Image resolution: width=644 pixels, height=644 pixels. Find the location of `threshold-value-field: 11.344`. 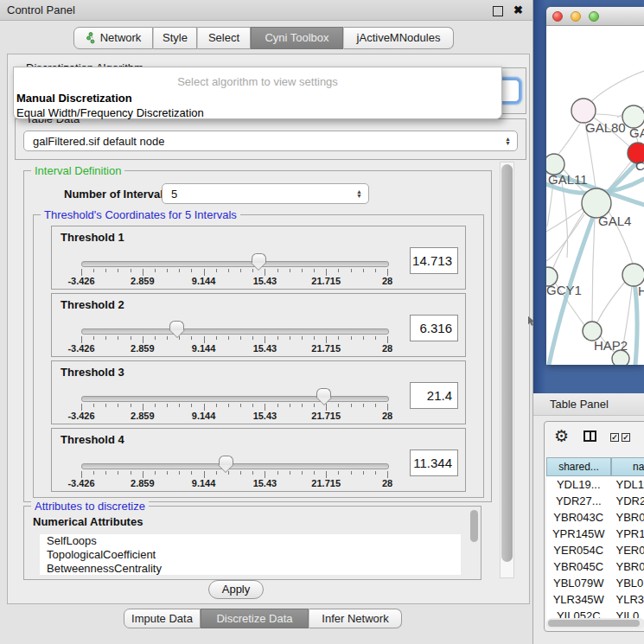

threshold-value-field: 11.344 is located at coordinates (434, 463).